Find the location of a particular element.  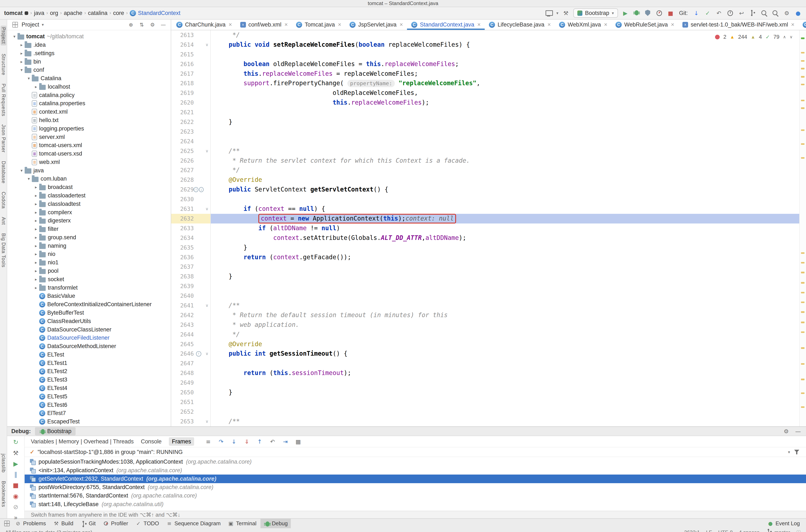

debug-bug-icon is located at coordinates (637, 13).